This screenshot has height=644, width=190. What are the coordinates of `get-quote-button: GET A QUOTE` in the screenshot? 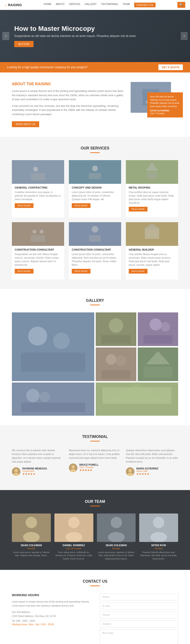 It's located at (171, 67).